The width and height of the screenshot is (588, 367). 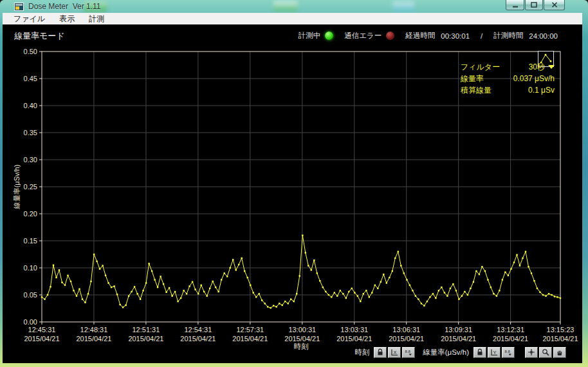 What do you see at coordinates (67, 19) in the screenshot?
I see `menu-view: 表示` at bounding box center [67, 19].